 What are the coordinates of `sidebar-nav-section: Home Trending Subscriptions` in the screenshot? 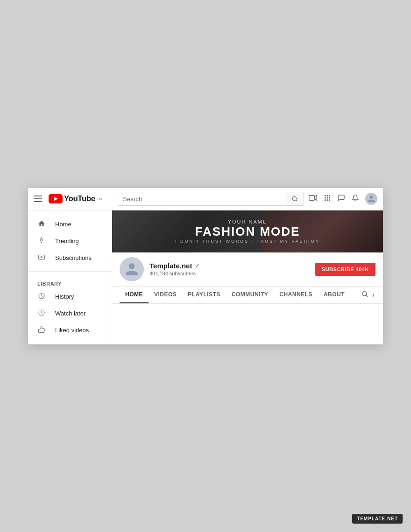 It's located at (70, 241).